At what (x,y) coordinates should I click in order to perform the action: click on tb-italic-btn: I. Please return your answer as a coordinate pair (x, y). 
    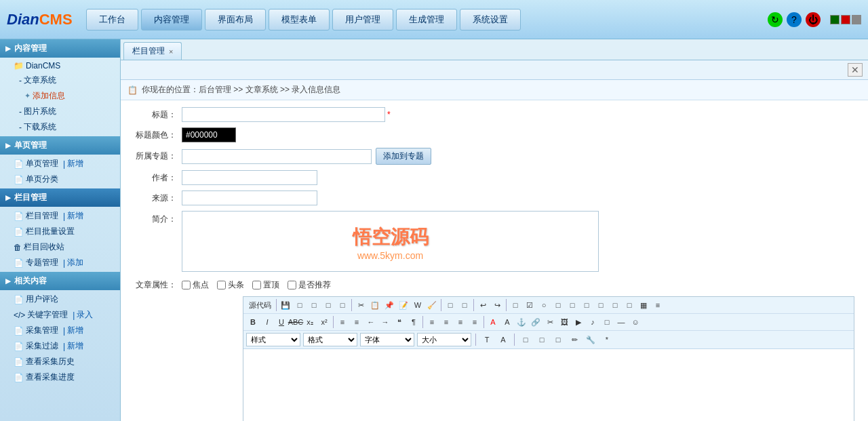
    Looking at the image, I should click on (267, 322).